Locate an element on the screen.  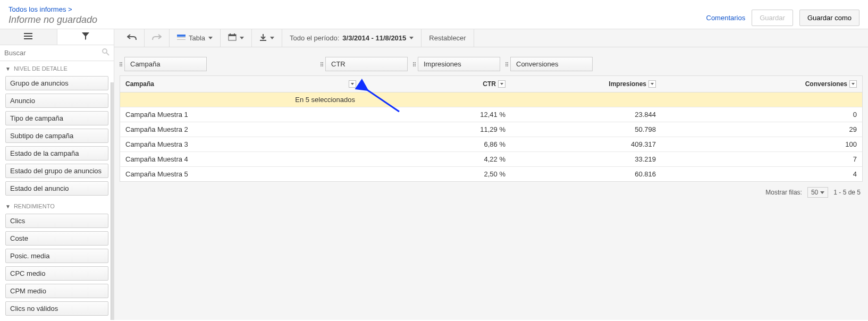
cell-impresiones: 409.317 is located at coordinates (586, 145).